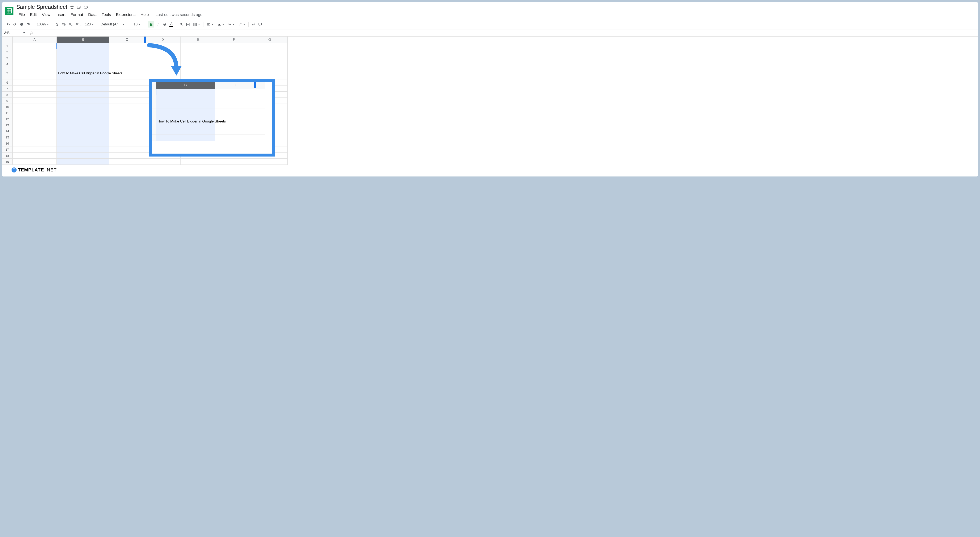 The image size is (980, 537). Describe the element at coordinates (181, 24) in the screenshot. I see `fill-color-button` at that location.